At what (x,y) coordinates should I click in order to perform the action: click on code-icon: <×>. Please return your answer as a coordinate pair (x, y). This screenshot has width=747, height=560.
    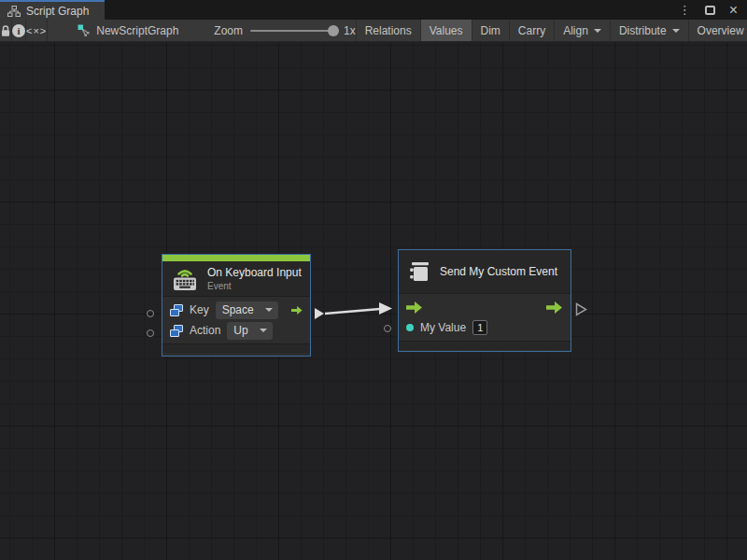
    Looking at the image, I should click on (36, 31).